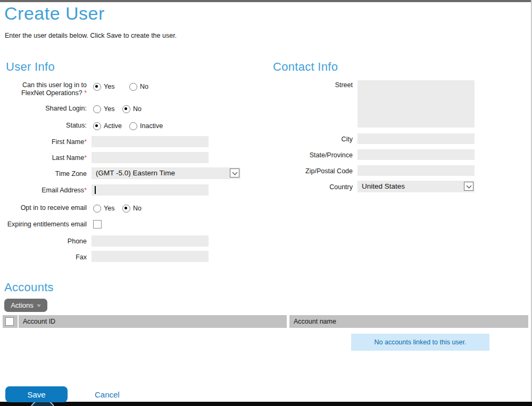 Image resolution: width=532 pixels, height=406 pixels. Describe the element at coordinates (109, 109) in the screenshot. I see `shared-login-yes-label: Yes` at that location.